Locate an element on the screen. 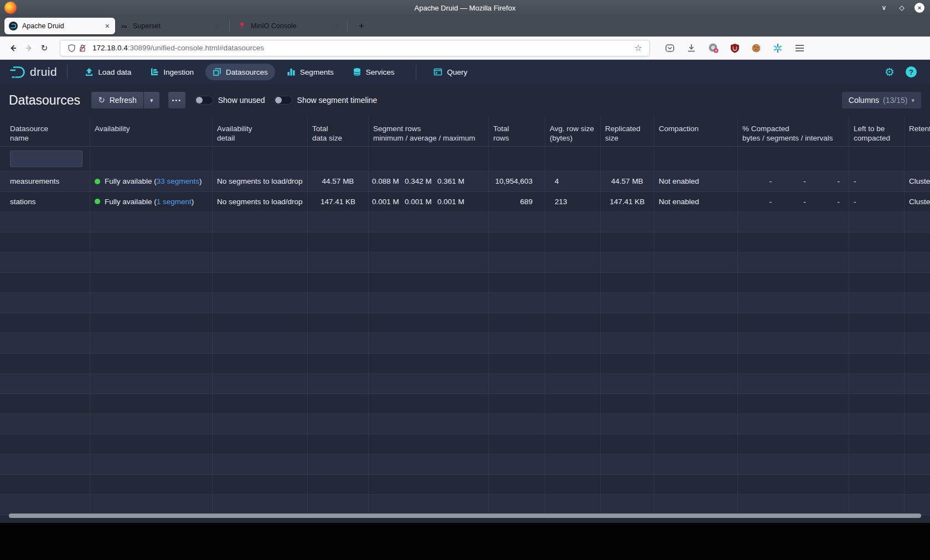  nav-query: Query is located at coordinates (451, 72).